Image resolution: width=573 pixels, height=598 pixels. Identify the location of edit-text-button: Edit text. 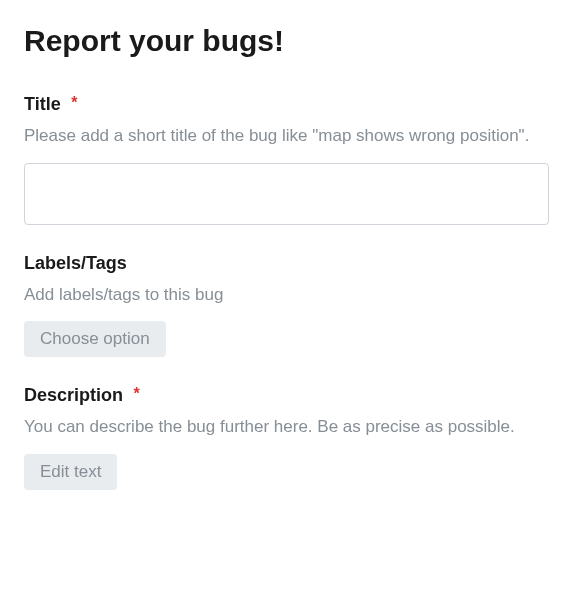
(70, 472).